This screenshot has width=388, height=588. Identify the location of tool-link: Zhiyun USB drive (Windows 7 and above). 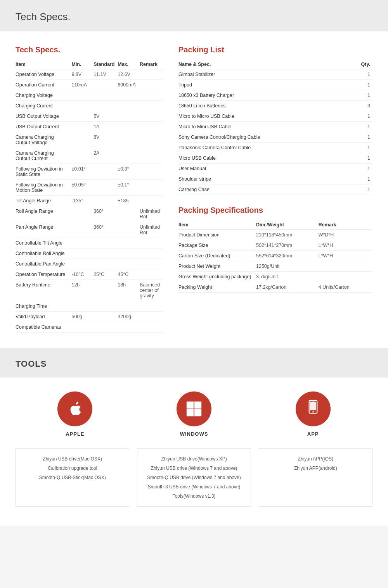
(194, 468).